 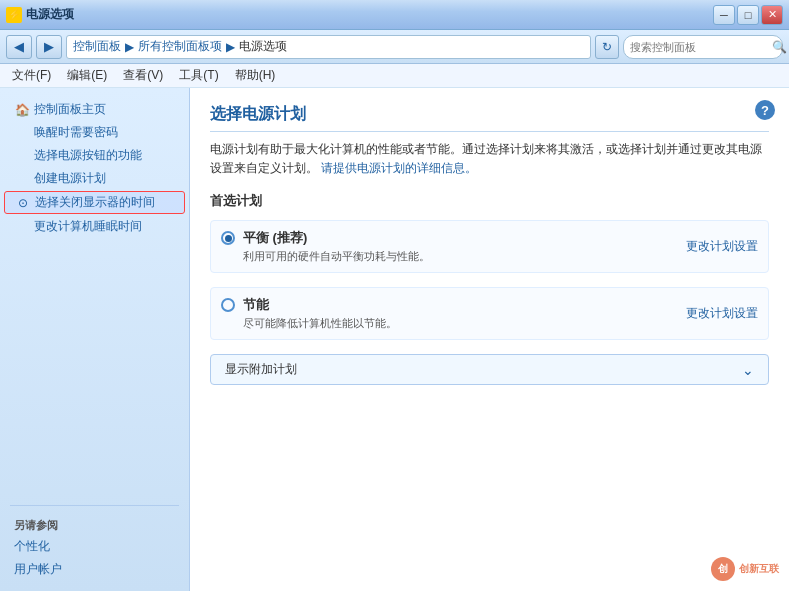 What do you see at coordinates (399, 168) in the screenshot?
I see `description-link: 请提供电源计划的详细信息。` at bounding box center [399, 168].